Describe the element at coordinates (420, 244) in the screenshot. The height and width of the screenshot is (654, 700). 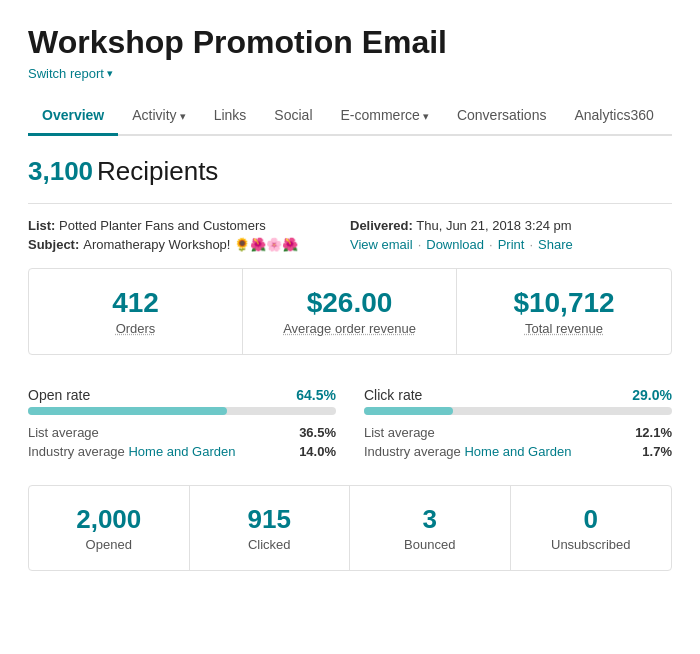
I see `sep1: ·` at that location.